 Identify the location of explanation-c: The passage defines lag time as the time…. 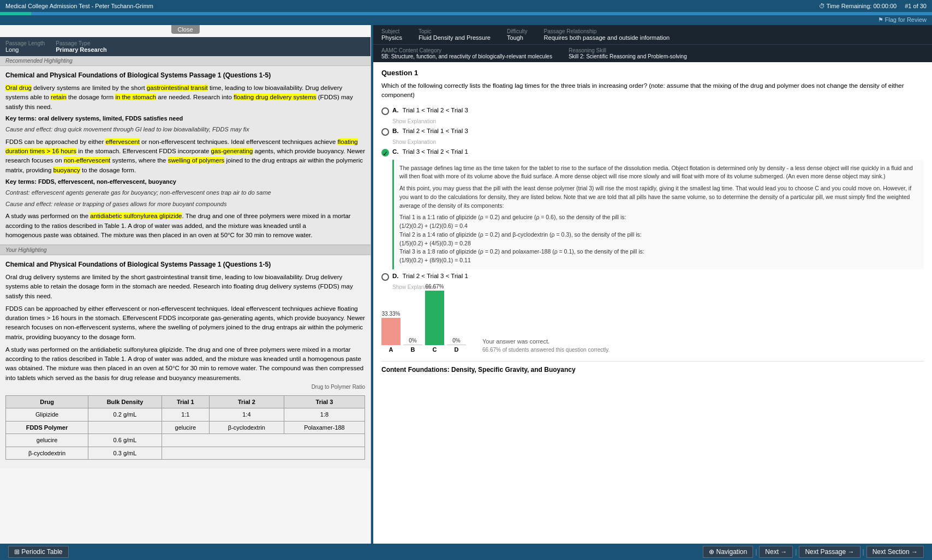
(658, 215).